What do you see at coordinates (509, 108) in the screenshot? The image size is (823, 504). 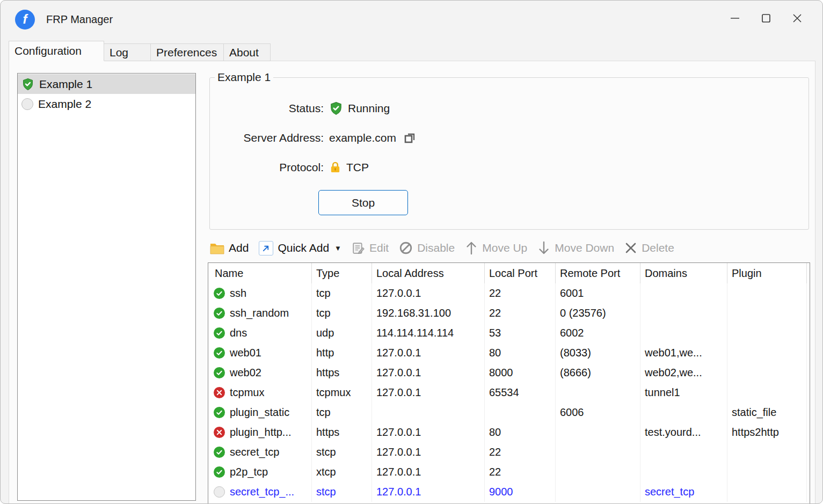 I see `status-field: Status: Running` at bounding box center [509, 108].